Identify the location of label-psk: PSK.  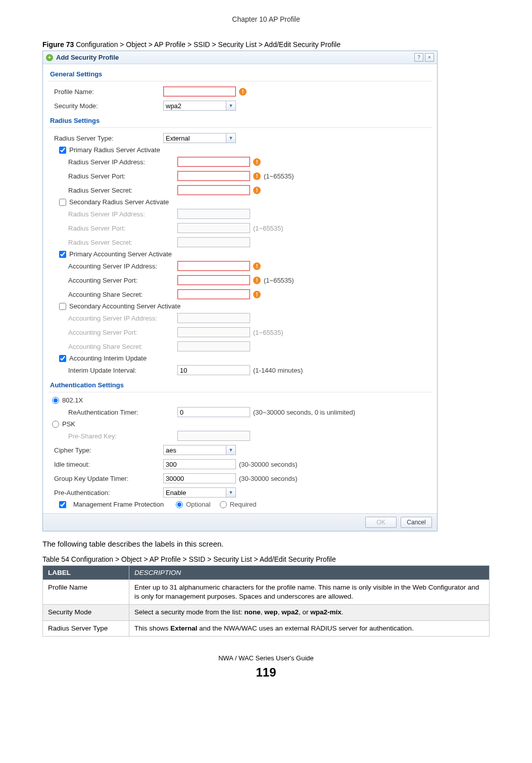
(69, 424).